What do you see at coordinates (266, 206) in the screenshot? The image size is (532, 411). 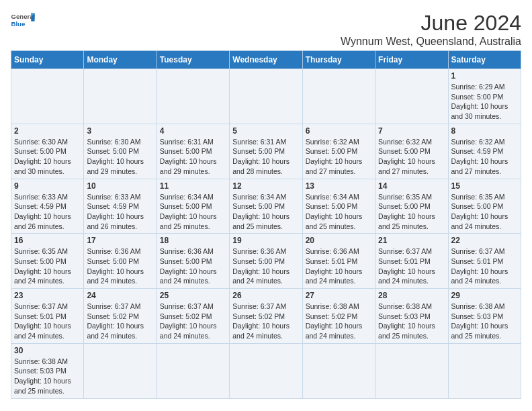 I see `calendar-cell: 12Sunrise: 6:34 AM Sunset: 5:00 PM Dayli…` at bounding box center [266, 206].